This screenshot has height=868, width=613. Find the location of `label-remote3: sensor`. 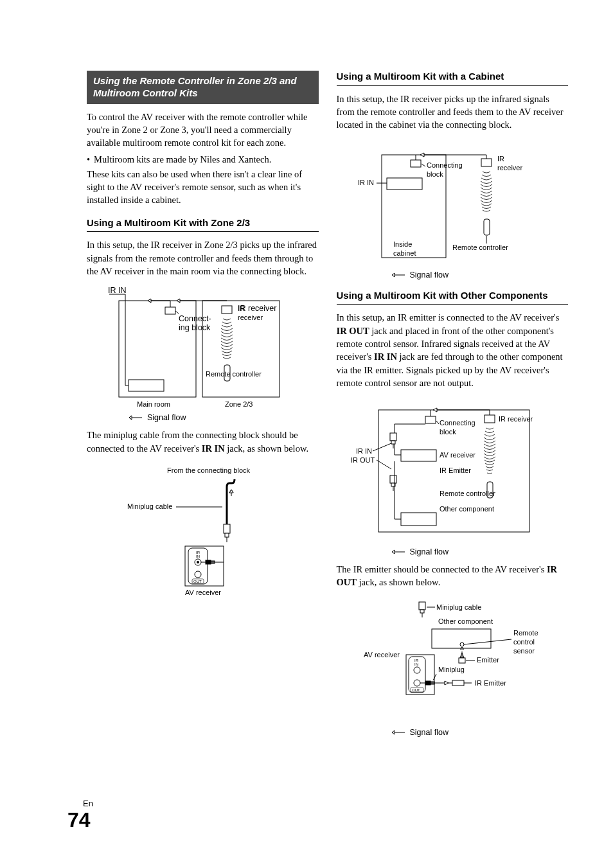

label-remote3: sensor is located at coordinates (524, 651).